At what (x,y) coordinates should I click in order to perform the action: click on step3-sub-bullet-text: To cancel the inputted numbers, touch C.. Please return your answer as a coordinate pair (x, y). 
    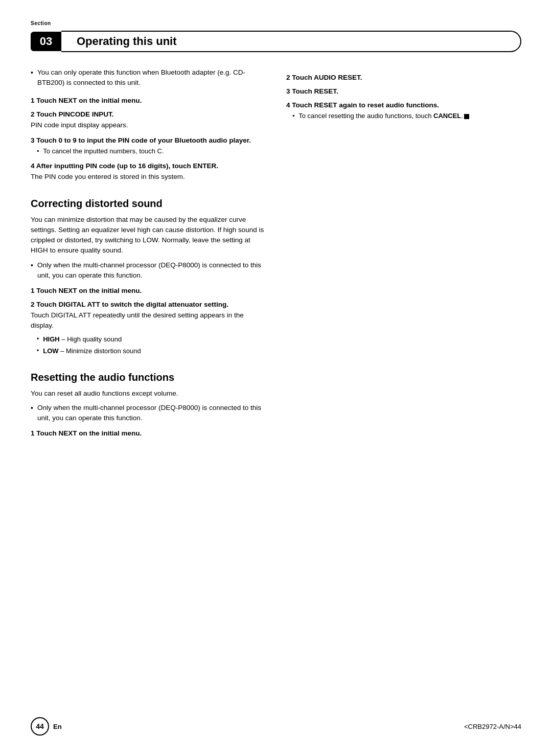
    Looking at the image, I should click on (103, 151).